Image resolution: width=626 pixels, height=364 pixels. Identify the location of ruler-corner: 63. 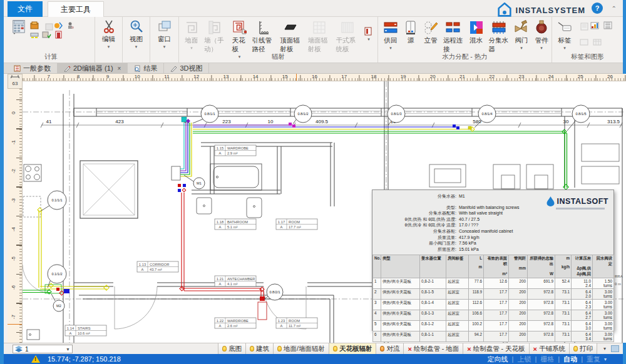
(15, 81).